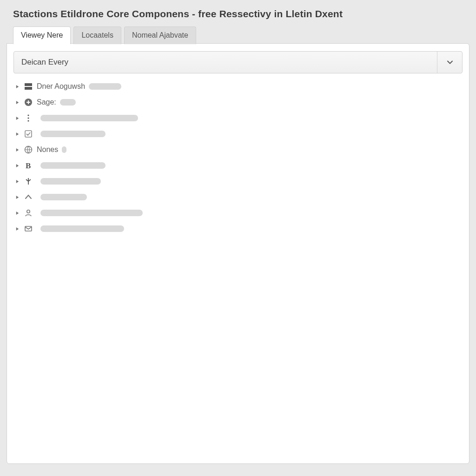 The height and width of the screenshot is (476, 476). Describe the element at coordinates (28, 165) in the screenshot. I see `svg-text: B` at that location.